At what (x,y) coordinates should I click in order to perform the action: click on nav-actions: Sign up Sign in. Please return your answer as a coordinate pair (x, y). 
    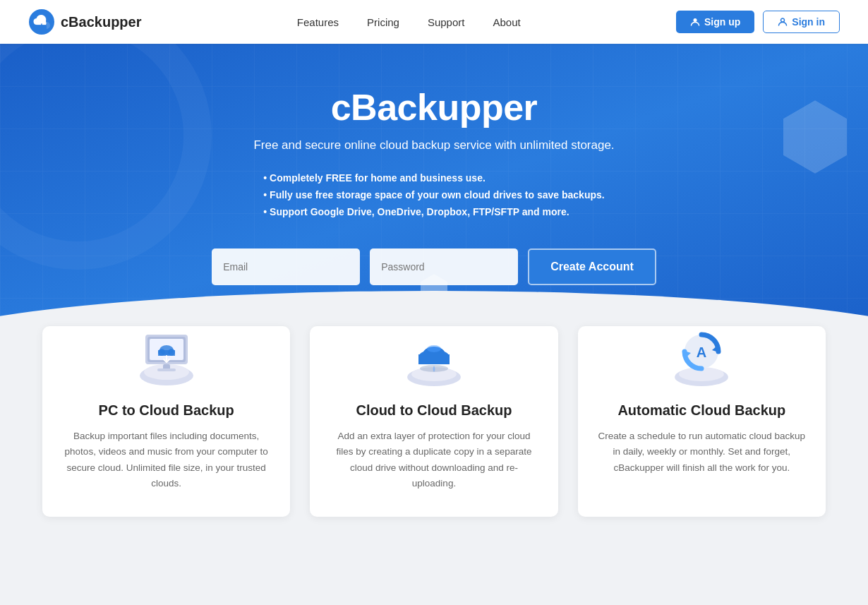
    Looking at the image, I should click on (758, 22).